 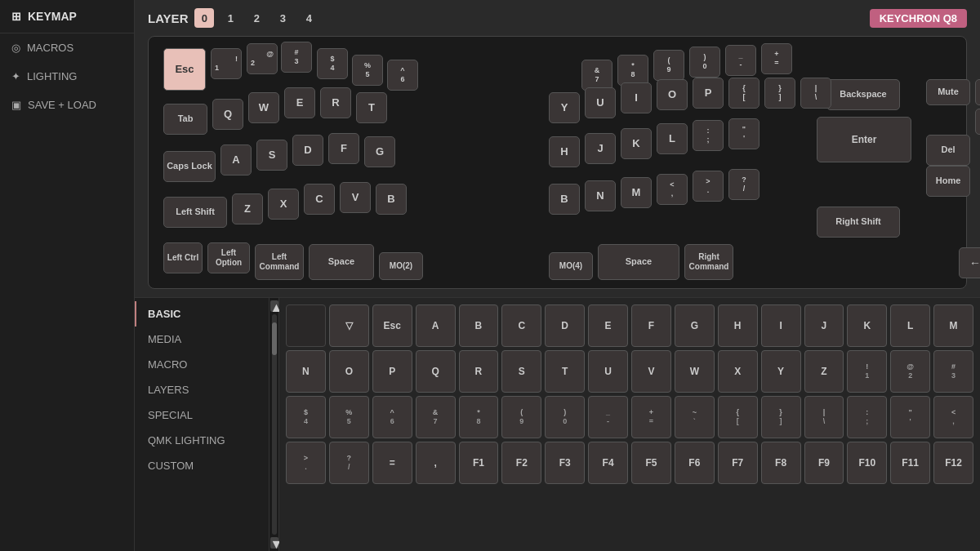 I want to click on key-slash: ? /, so click(x=744, y=184).